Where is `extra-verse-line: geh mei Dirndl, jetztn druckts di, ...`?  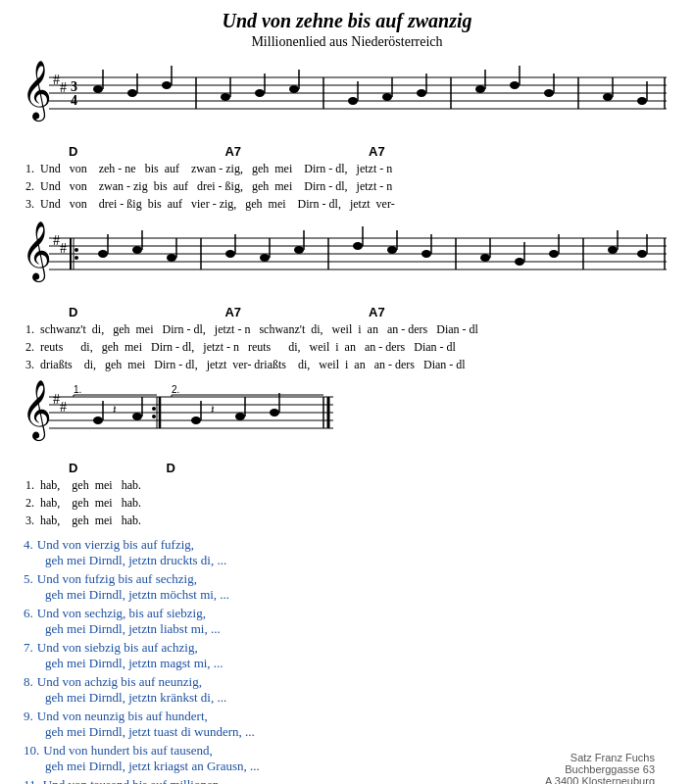 extra-verse-line: geh mei Dirndl, jetztn druckts di, ... is located at coordinates (349, 561).